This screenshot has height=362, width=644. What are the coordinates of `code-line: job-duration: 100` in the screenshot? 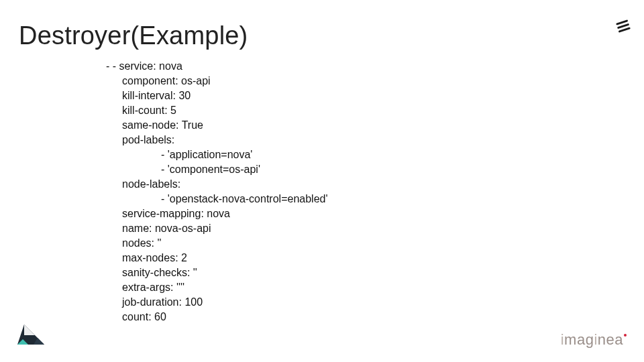 It's located at (217, 302).